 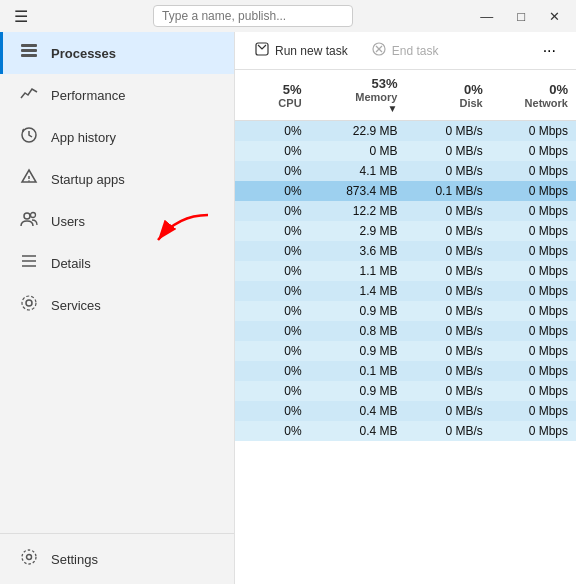 What do you see at coordinates (448, 151) in the screenshot?
I see `cell-disk-1: 0 MB/s` at bounding box center [448, 151].